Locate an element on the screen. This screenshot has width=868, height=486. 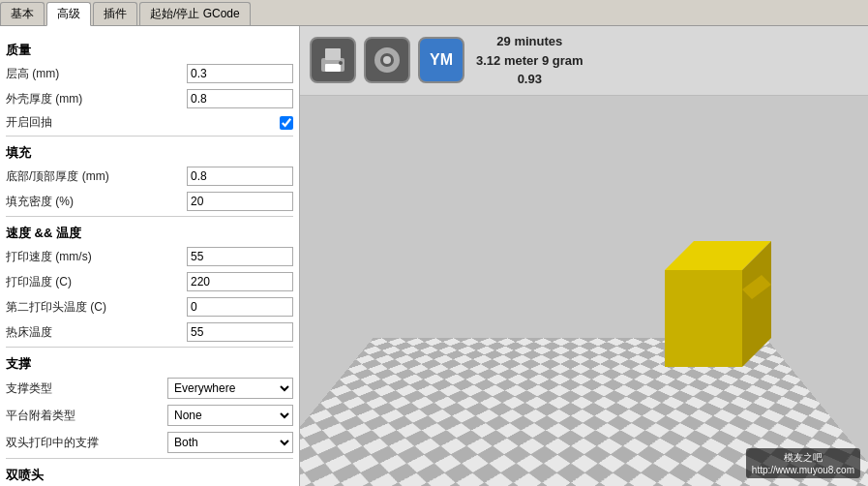
dual-head-section-title: 双喷头 is located at coordinates (149, 475).